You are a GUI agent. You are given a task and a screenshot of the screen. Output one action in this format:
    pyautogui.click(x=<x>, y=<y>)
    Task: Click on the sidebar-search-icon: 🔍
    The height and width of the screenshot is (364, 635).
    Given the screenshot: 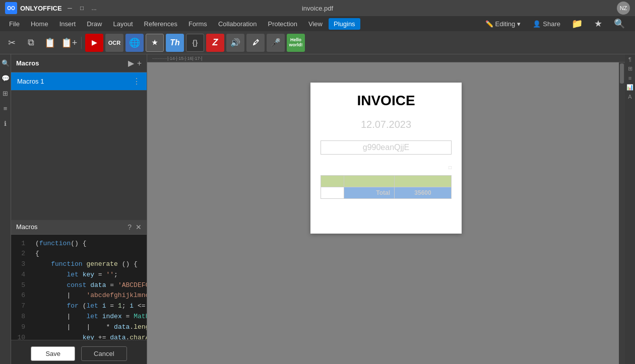 What is the action you would take?
    pyautogui.click(x=6, y=63)
    